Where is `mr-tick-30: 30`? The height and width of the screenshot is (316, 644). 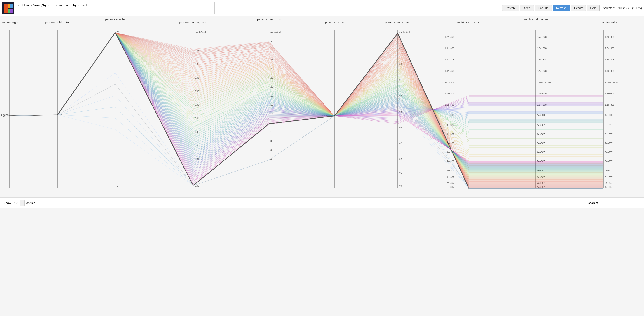 mr-tick-30: 30 is located at coordinates (272, 42).